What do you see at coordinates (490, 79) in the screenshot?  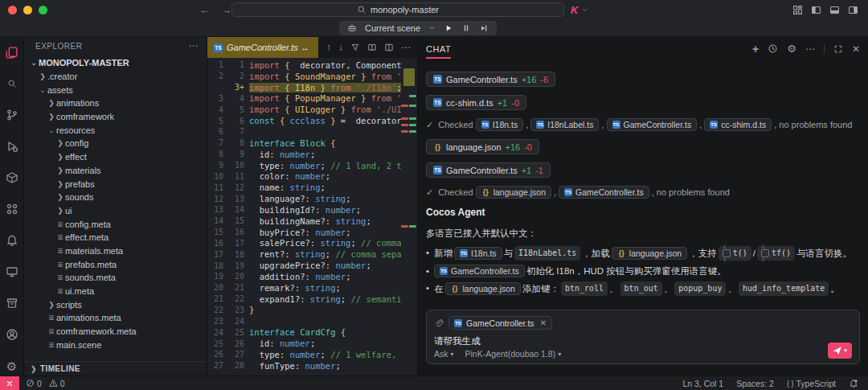 I see `file-change-chip: TSGameController.ts+16-6` at bounding box center [490, 79].